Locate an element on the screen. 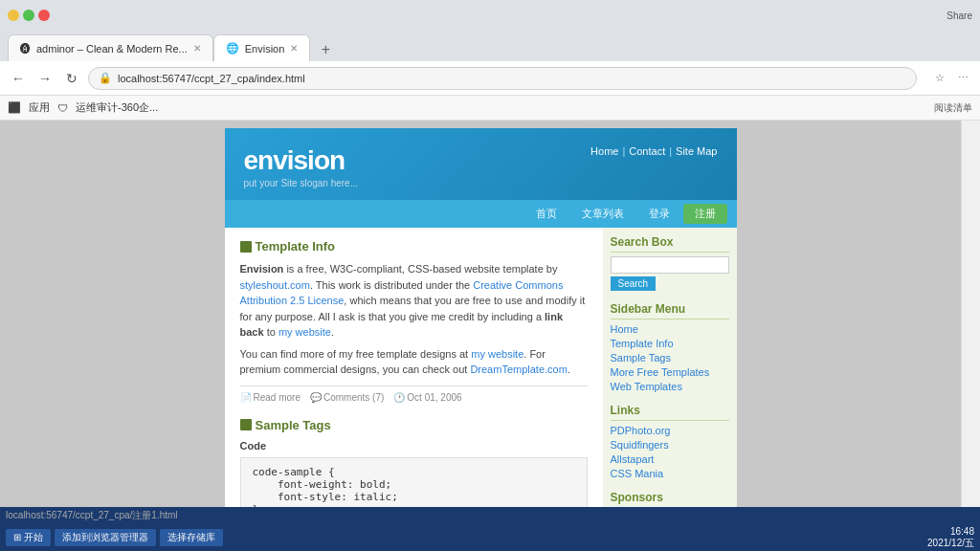  template-info-body: Envision is a free, W3C-compliant, CSS-b… is located at coordinates (413, 320).